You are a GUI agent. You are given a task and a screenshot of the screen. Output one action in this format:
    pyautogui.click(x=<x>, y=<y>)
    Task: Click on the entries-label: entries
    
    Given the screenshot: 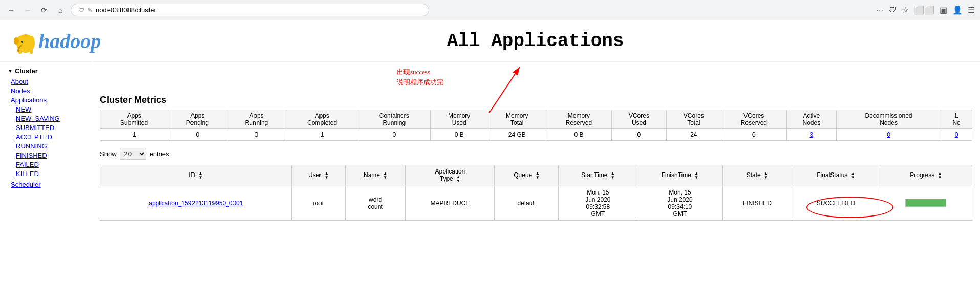 What is the action you would take?
    pyautogui.click(x=160, y=154)
    